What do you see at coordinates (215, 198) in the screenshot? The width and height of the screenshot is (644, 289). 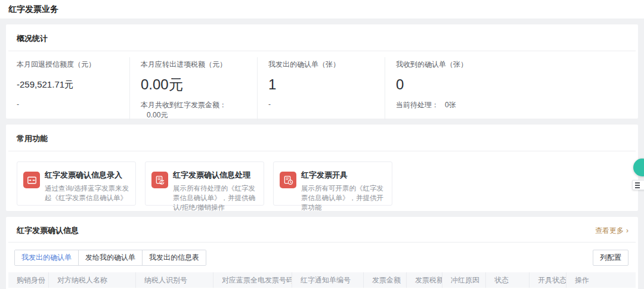 I see `card-description: 展示所有待处理的《红字发票信息确认单》，并提供确认/拒绝/撤销操作` at bounding box center [215, 198].